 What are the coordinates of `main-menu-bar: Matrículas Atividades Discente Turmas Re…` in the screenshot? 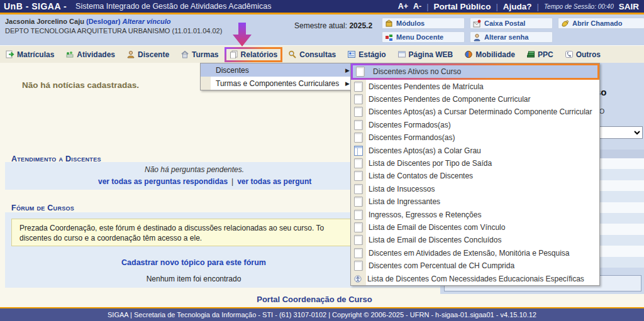 It's located at (322, 54).